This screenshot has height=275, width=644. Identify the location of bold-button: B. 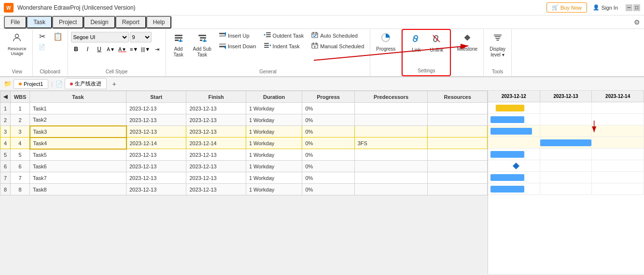
(76, 49).